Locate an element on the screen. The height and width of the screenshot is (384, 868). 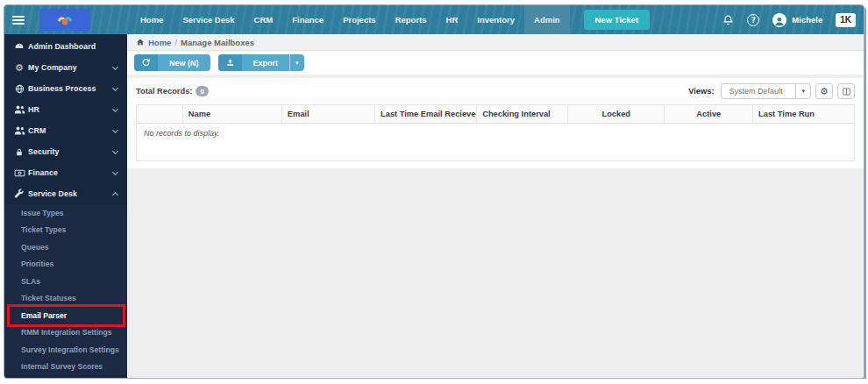
views-settings-gear-button: ⚙ is located at coordinates (824, 91).